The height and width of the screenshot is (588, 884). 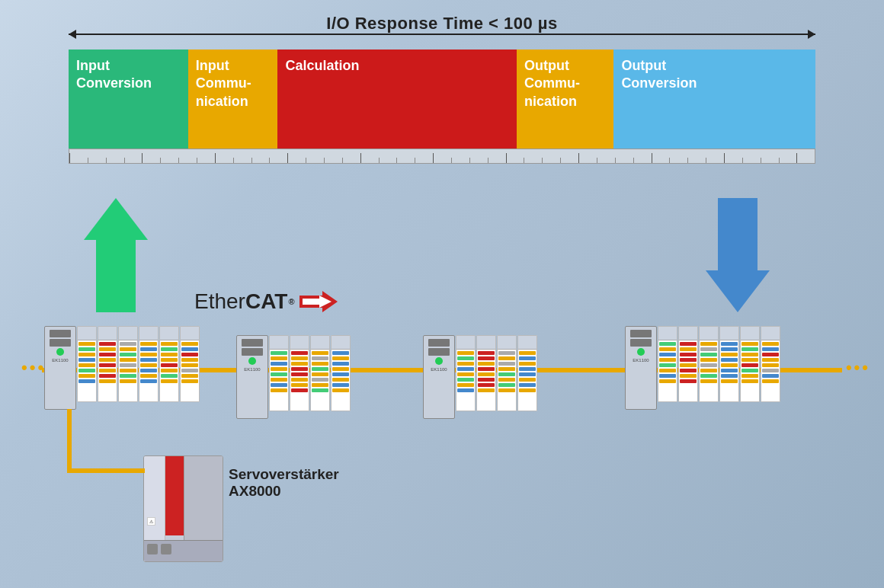 I want to click on horizontal-cable-servo, so click(x=106, y=471).